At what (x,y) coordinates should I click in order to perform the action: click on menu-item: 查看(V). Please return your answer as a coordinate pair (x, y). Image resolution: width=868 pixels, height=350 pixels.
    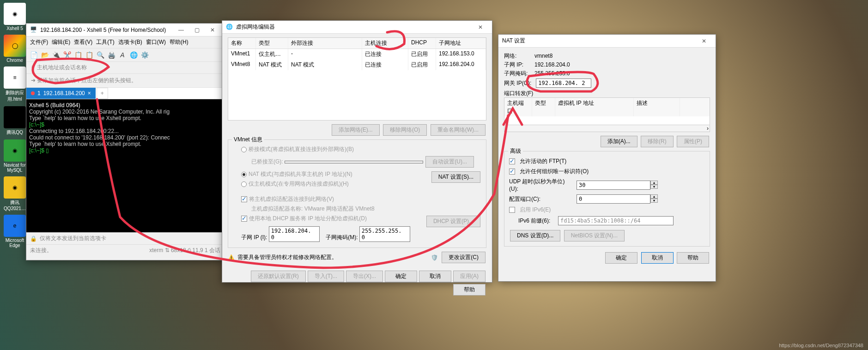
    Looking at the image, I should click on (83, 42).